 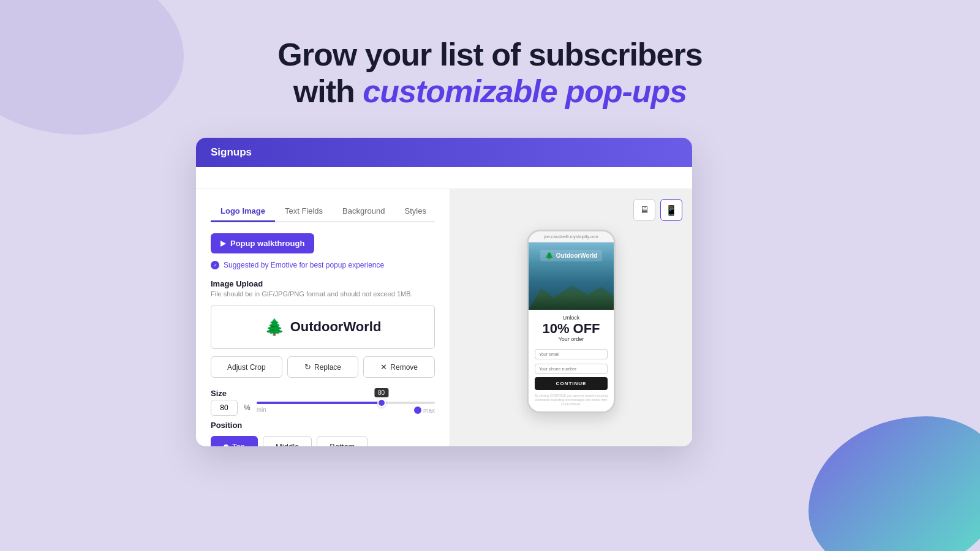 I want to click on left-panel: Logo Image Text Fields Background Styles…, so click(x=323, y=318).